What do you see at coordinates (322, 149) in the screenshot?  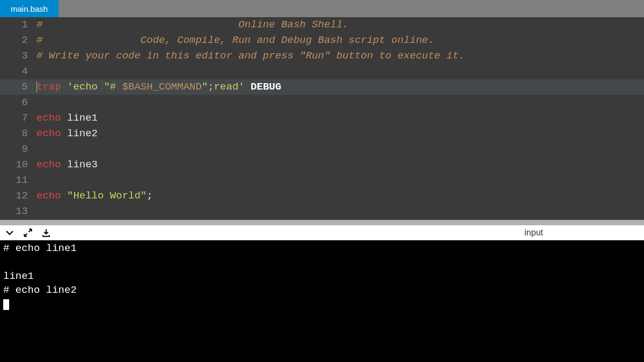 I see `code-line: 9` at bounding box center [322, 149].